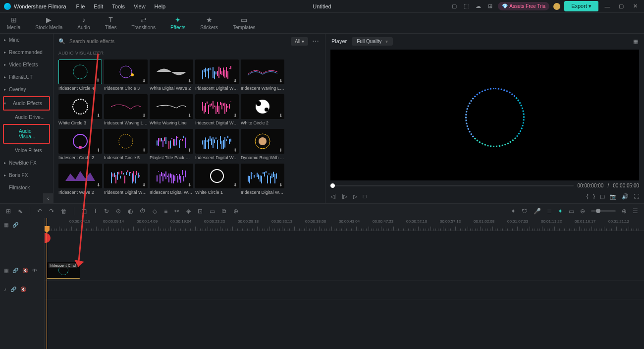 This screenshot has width=644, height=349. I want to click on sidebar-item: Filmstock, so click(27, 187).